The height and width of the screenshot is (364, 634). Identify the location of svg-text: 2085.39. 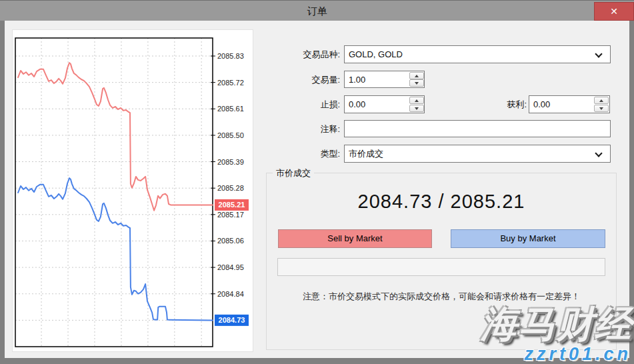
(231, 162).